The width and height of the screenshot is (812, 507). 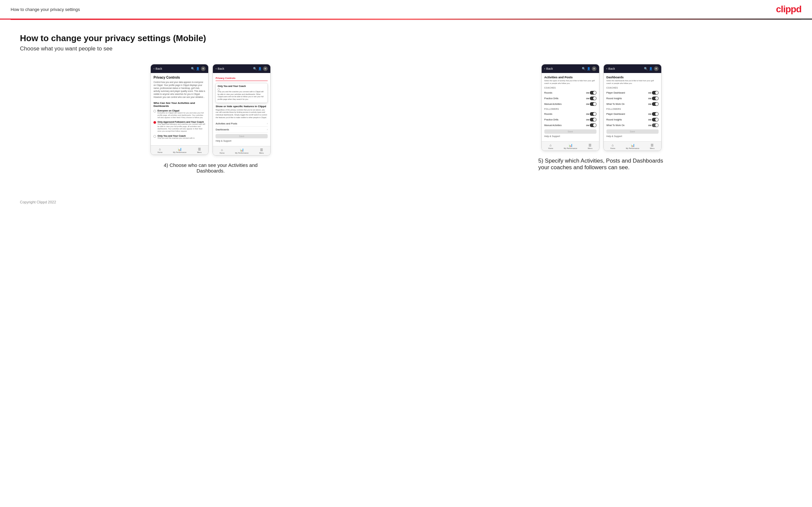 What do you see at coordinates (591, 119) in the screenshot?
I see `toggle-followers-drills-switch: ON` at bounding box center [591, 119].